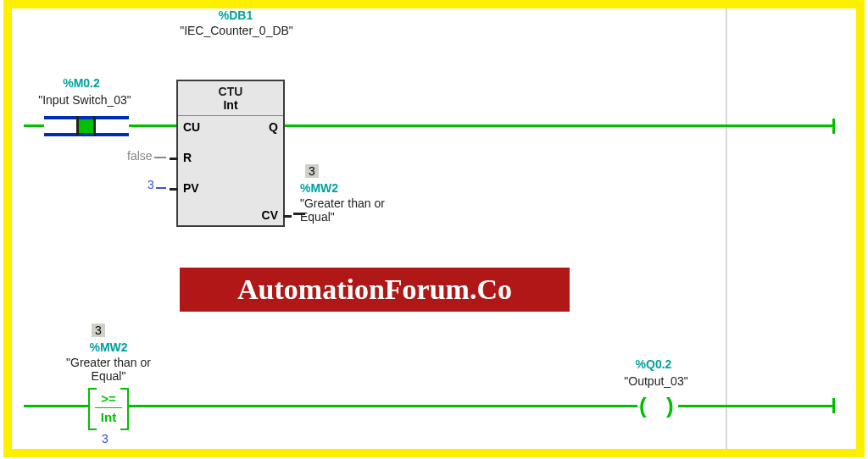 The image size is (868, 459). What do you see at coordinates (108, 408) in the screenshot?
I see `divider` at bounding box center [108, 408].